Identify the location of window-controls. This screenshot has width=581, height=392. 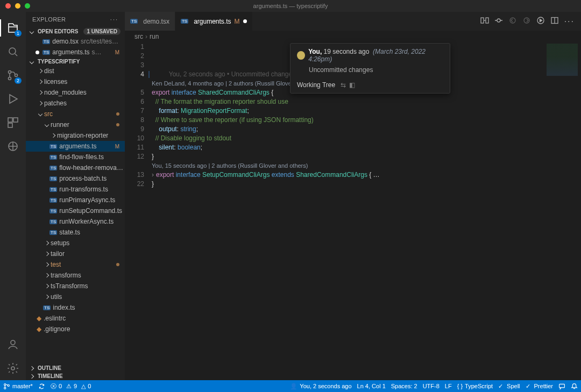
(18, 6).